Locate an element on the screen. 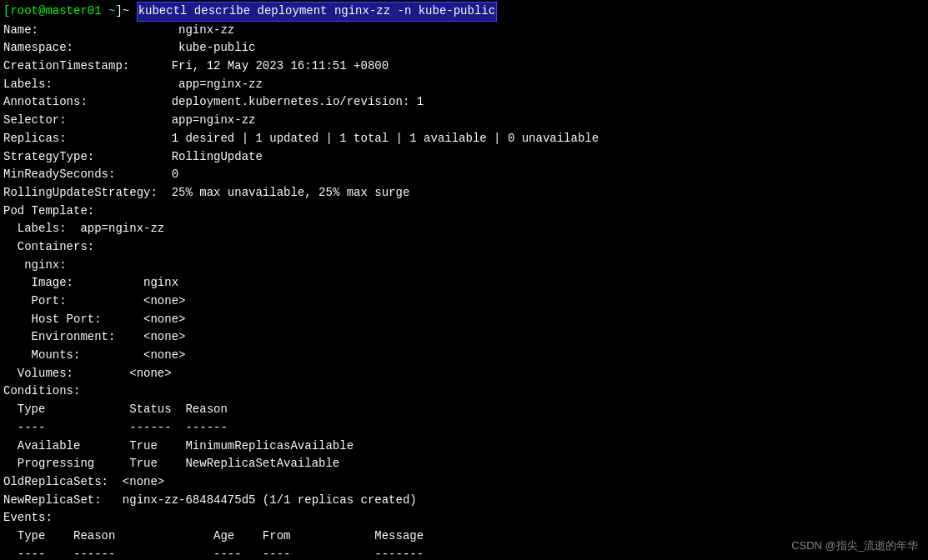 Image resolution: width=928 pixels, height=560 pixels. output-line-17: Host Port: <none> is located at coordinates (464, 320).